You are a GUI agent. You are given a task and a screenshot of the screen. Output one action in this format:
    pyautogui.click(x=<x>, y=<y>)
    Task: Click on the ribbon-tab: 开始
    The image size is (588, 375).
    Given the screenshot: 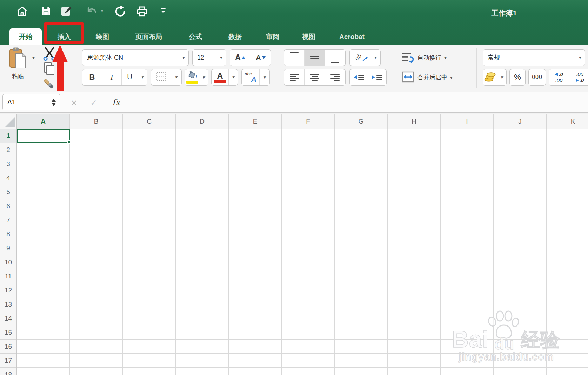 What is the action you would take?
    pyautogui.click(x=26, y=37)
    